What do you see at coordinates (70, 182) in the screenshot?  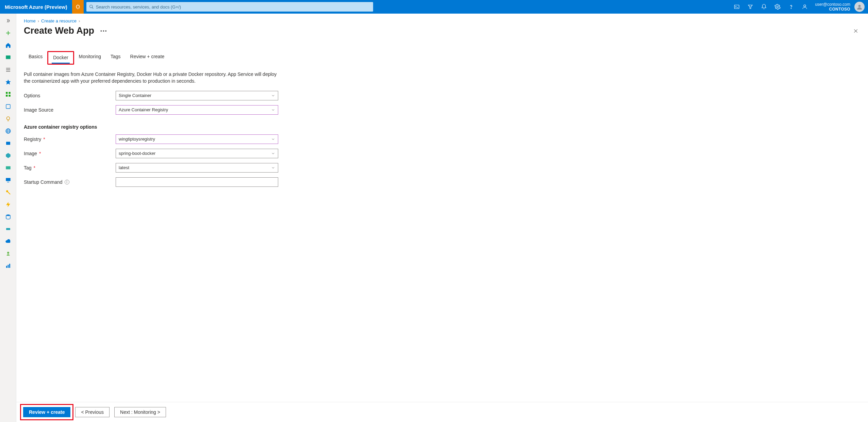 I see `label-startup-command: Startup Command i` at bounding box center [70, 182].